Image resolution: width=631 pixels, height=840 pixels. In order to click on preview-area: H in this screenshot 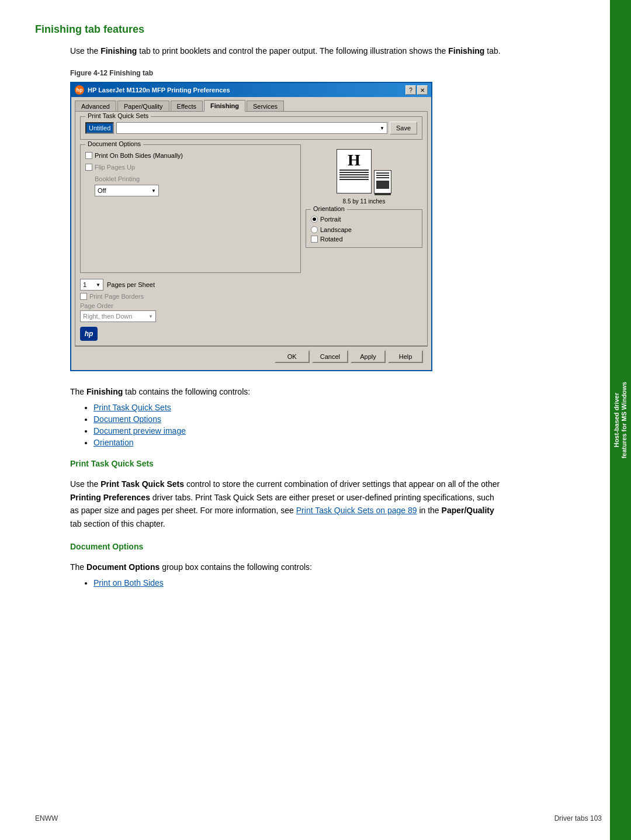, I will do `click(364, 174)`.